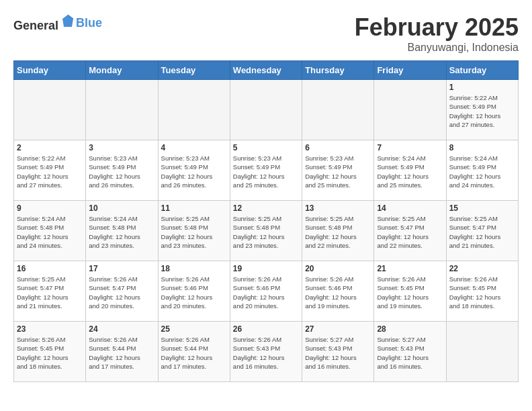 The image size is (532, 411). I want to click on weekday-header-cell: Wednesday, so click(266, 71).